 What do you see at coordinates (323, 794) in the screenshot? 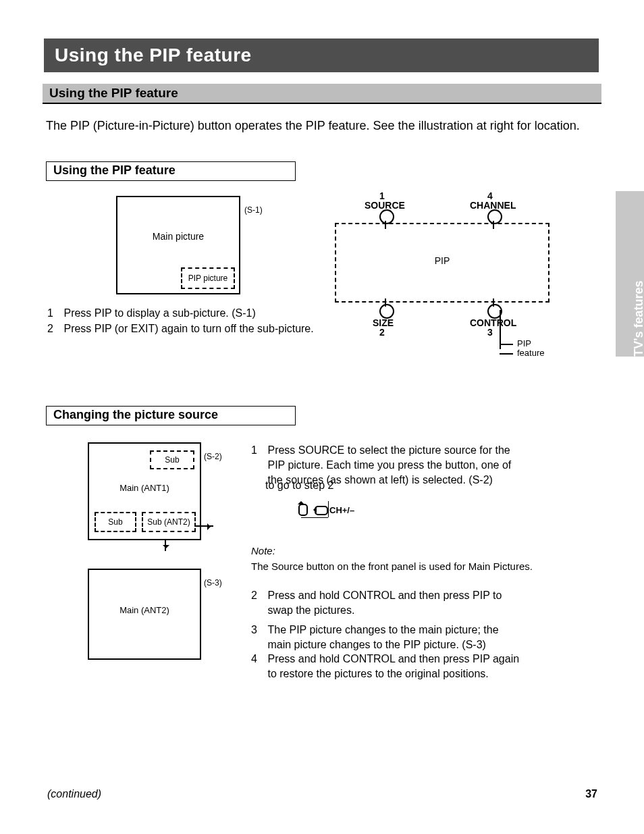
I see `page-footer: (continued) 37` at bounding box center [323, 794].